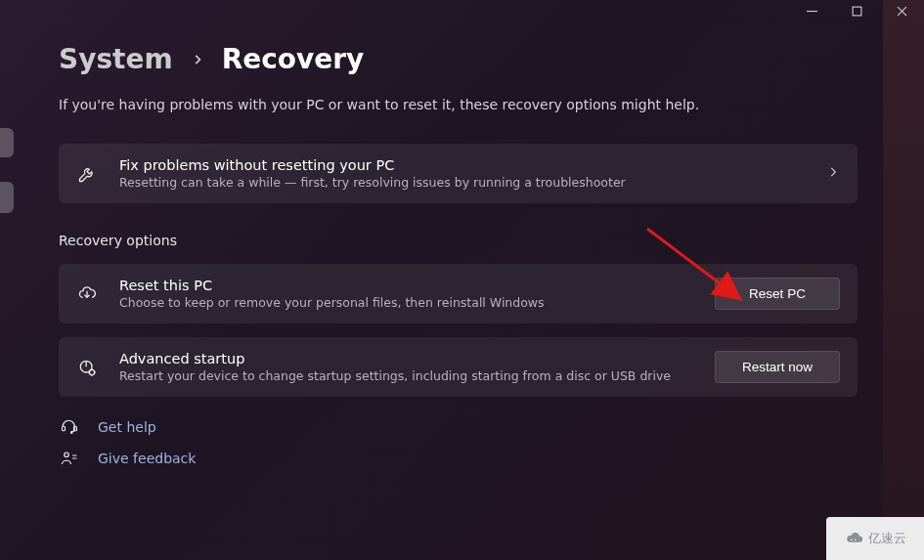 This screenshot has height=560, width=924. Describe the element at coordinates (888, 538) in the screenshot. I see `watermark-label: 亿速云` at that location.